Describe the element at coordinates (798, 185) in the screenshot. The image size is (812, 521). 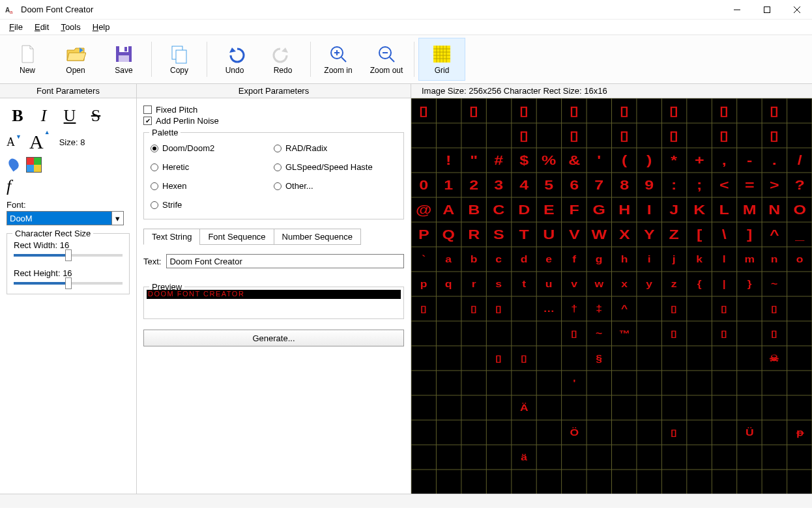
I see `glyph-cell: ?` at that location.